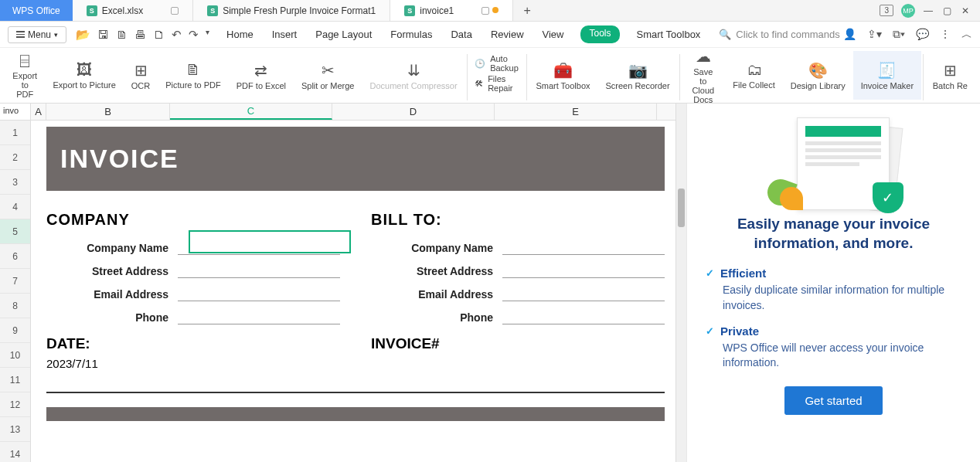 This screenshot has height=462, width=980. Describe the element at coordinates (584, 294) in the screenshot. I see `bt-email-input` at that location.